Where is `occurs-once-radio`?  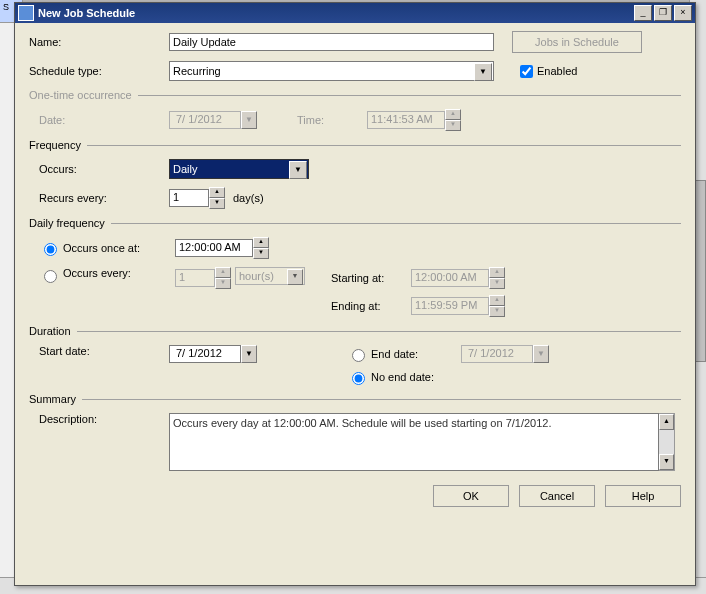 occurs-once-radio is located at coordinates (50, 250).